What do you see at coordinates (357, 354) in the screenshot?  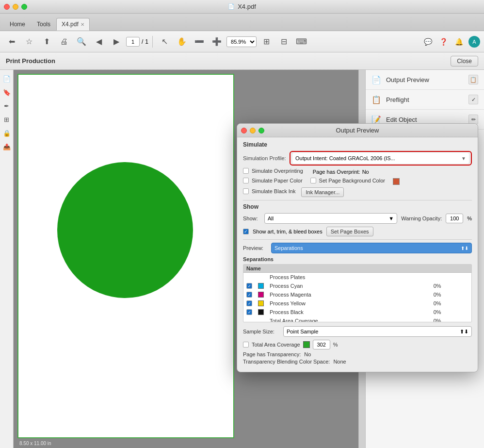 I see `page-transparency-row: Page has Transparency: No` at bounding box center [357, 354].